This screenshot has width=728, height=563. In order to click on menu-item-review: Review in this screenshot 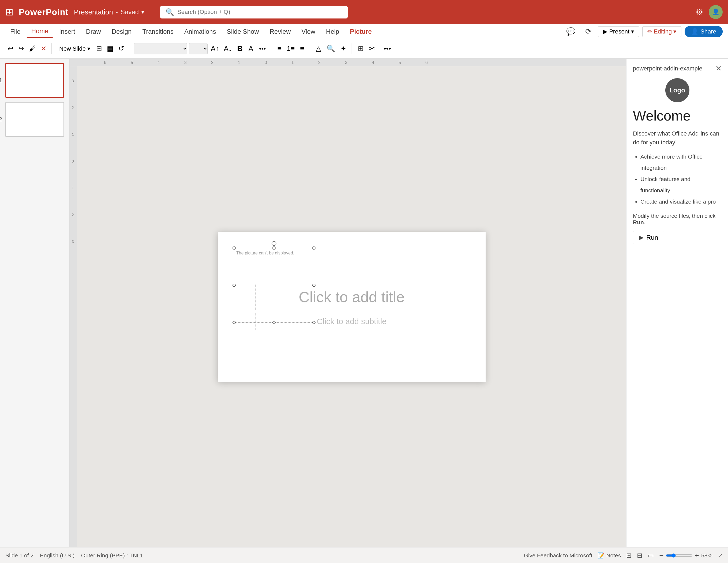, I will do `click(280, 31)`.